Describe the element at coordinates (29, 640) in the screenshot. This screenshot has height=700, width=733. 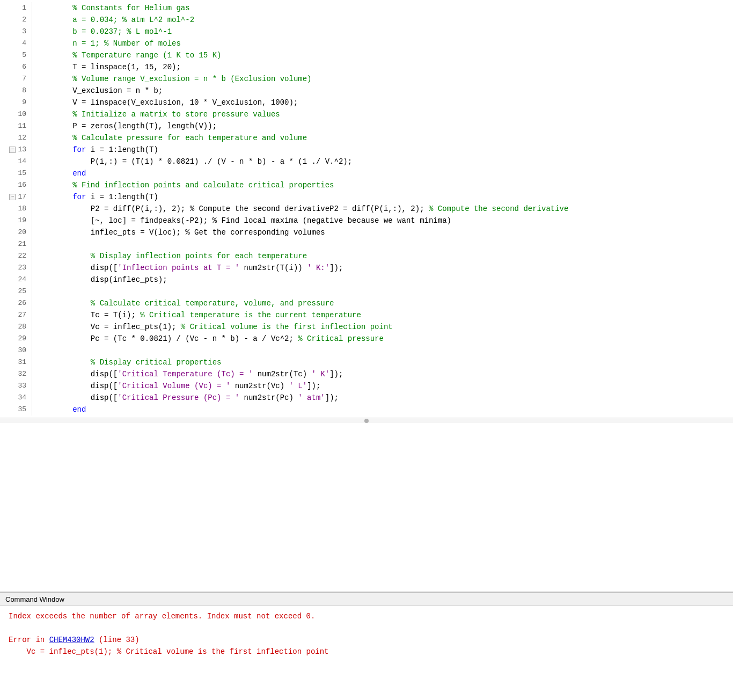
I see `cmd-error-in-text: Error in` at that location.